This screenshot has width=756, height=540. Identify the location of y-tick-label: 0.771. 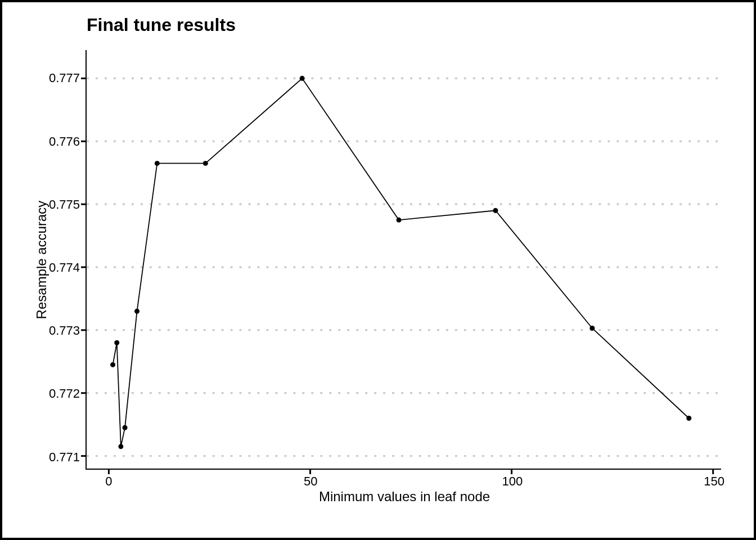
(63, 457).